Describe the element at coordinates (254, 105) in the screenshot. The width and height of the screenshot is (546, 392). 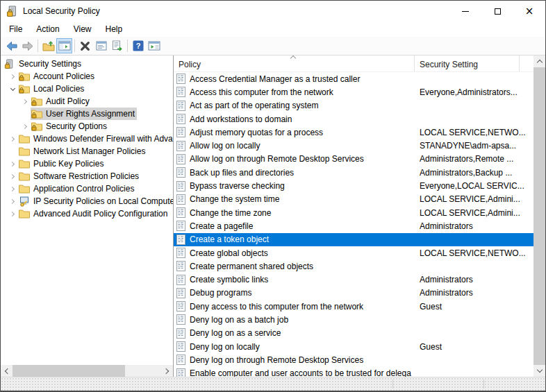
I see `policy-name: Act as part of the operating system` at that location.